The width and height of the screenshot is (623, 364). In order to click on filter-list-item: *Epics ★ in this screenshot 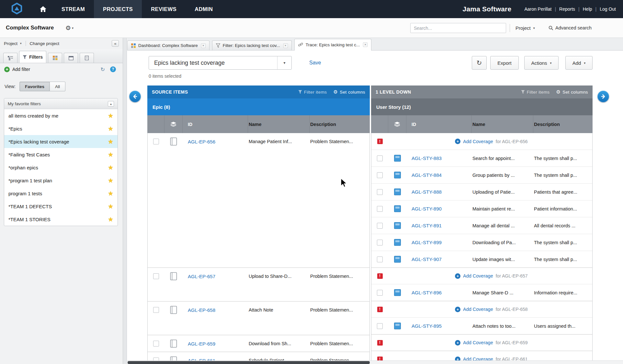, I will do `click(61, 129)`.